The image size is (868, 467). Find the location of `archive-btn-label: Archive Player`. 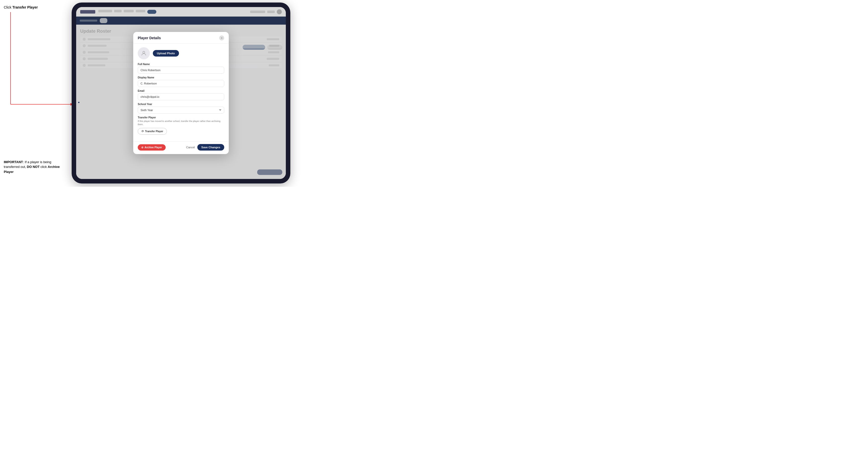

archive-btn-label: Archive Player is located at coordinates (153, 148).